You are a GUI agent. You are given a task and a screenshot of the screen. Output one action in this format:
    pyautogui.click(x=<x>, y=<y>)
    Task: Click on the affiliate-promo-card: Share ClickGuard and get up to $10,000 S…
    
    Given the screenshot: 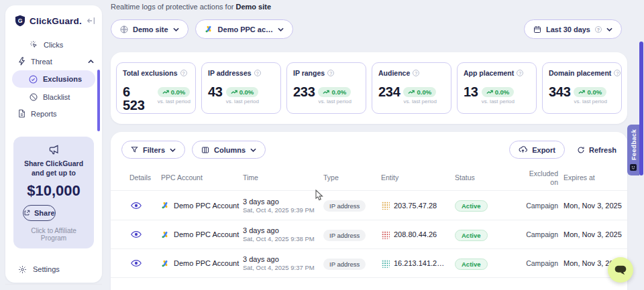 What is the action you would take?
    pyautogui.click(x=54, y=193)
    